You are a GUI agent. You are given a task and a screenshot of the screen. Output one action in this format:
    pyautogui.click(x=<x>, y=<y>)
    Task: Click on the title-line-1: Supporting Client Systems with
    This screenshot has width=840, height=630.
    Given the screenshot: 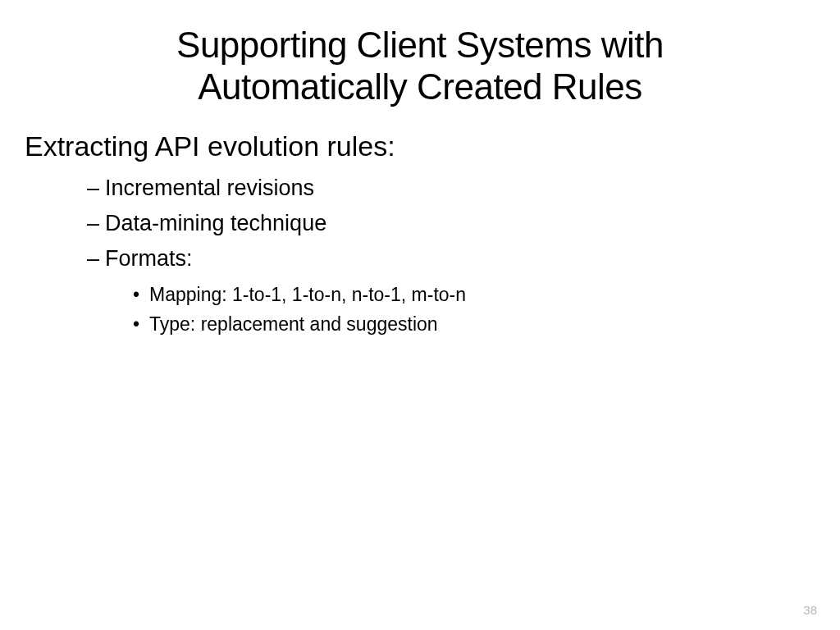 What is the action you would take?
    pyautogui.click(x=420, y=44)
    